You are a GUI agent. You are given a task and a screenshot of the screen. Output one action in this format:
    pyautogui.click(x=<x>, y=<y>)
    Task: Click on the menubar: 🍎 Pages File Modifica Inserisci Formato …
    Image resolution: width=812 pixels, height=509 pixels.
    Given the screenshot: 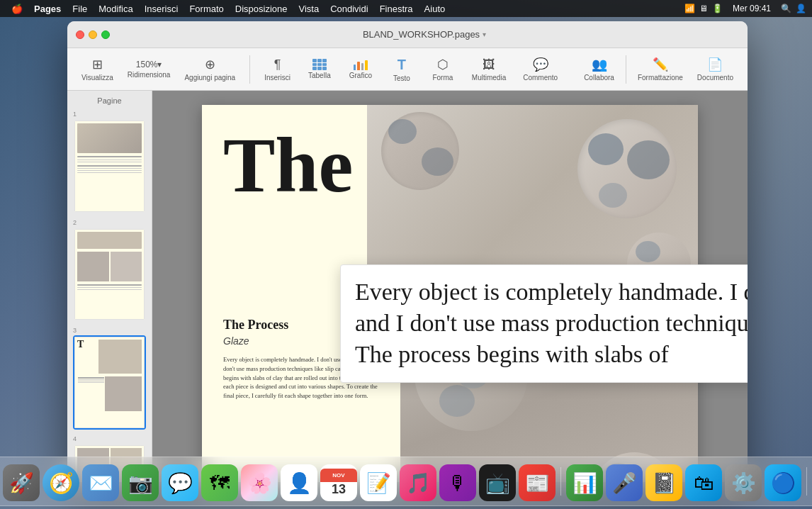 What is the action you would take?
    pyautogui.click(x=406, y=9)
    